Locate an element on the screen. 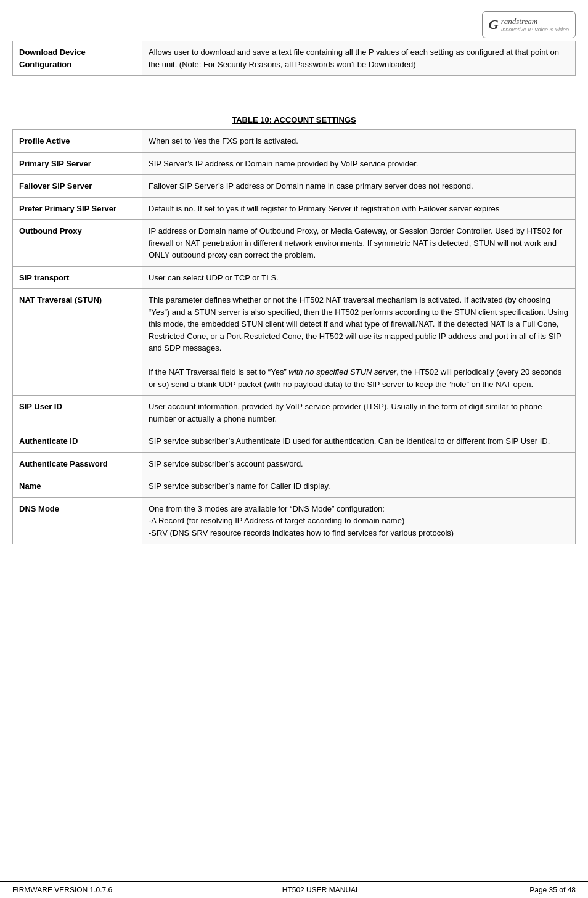 This screenshot has height=898, width=588. label-sip-transport: SIP transport is located at coordinates (78, 277).